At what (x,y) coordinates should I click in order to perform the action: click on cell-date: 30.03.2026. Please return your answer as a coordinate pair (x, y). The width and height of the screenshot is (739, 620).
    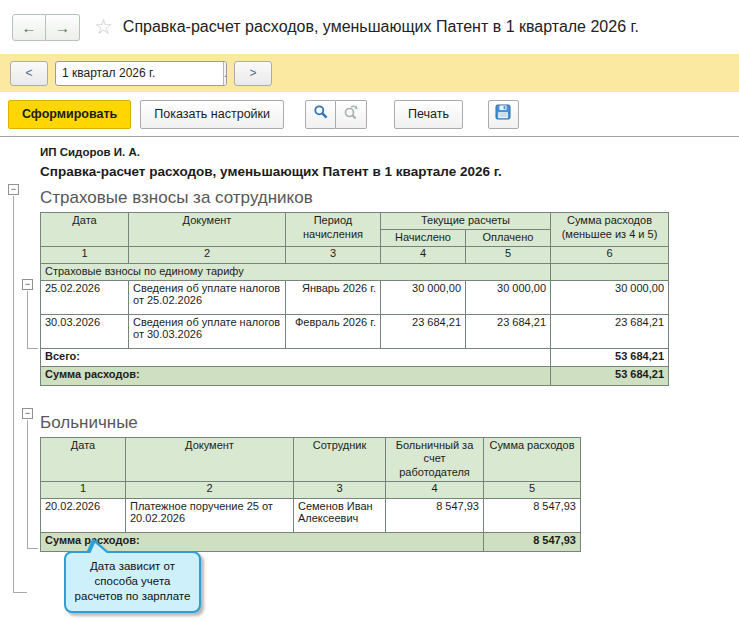
    Looking at the image, I should click on (85, 331).